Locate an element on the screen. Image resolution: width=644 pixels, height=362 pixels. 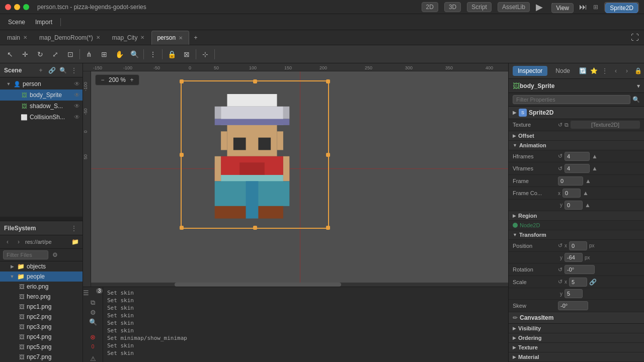
inspector-fav-btn: ⭐ is located at coordinates (594, 71).